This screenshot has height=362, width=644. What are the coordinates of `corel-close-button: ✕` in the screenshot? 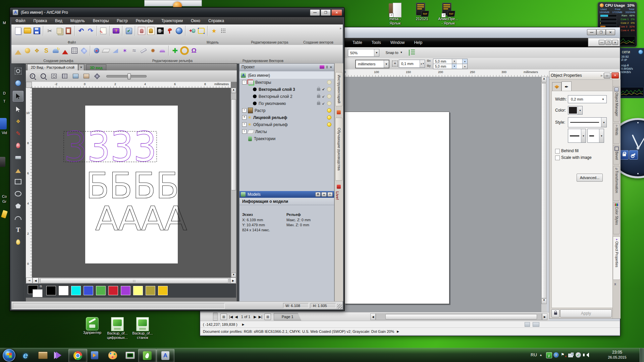 It's located at (610, 32).